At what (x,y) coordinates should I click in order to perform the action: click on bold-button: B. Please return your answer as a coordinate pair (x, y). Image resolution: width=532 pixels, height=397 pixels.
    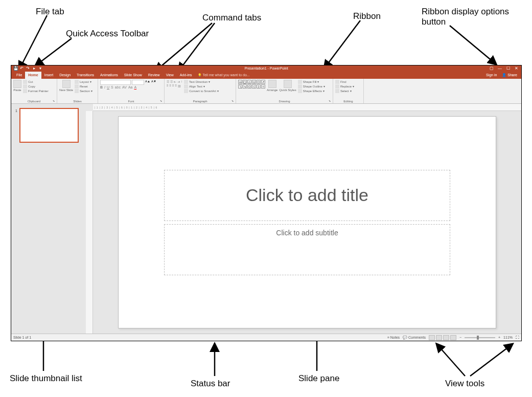
    Looking at the image, I should click on (101, 87).